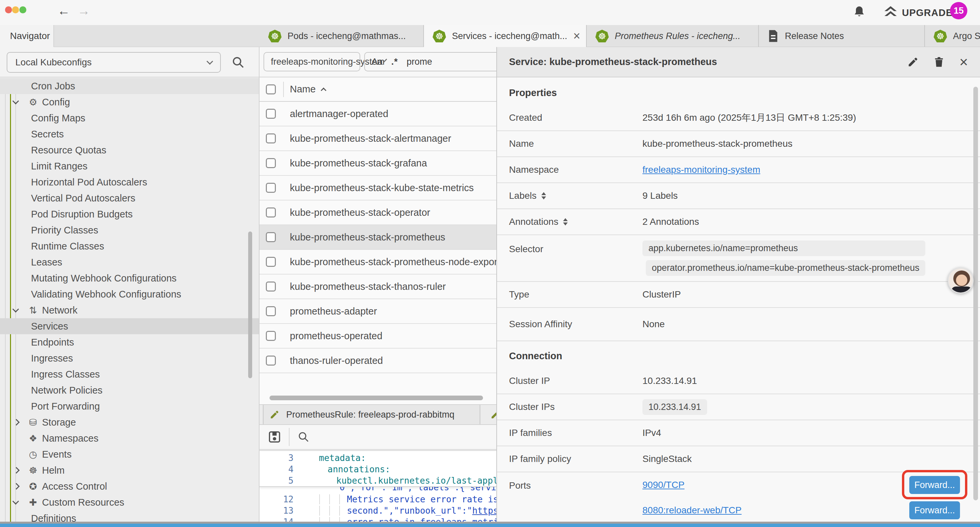 Image resolution: width=980 pixels, height=527 pixels. I want to click on sidebar-tree-item: Network Policies, so click(129, 390).